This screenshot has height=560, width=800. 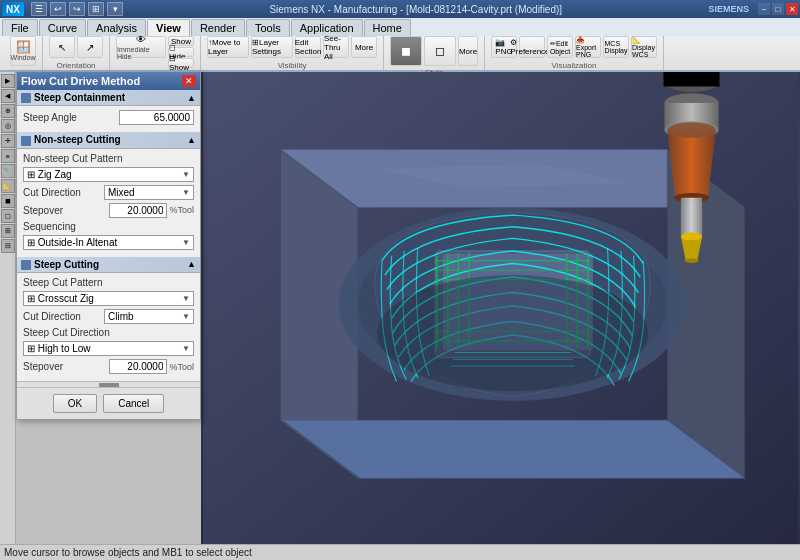 I want to click on left-tool-4: ◎, so click(x=8, y=126).